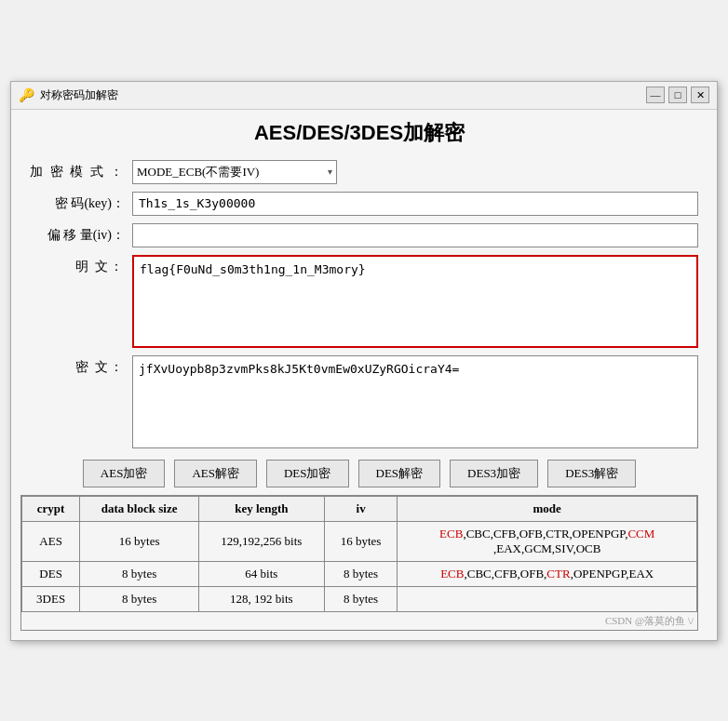 The height and width of the screenshot is (721, 728). Describe the element at coordinates (330, 171) in the screenshot. I see `select-arrow-icon: ▾` at that location.